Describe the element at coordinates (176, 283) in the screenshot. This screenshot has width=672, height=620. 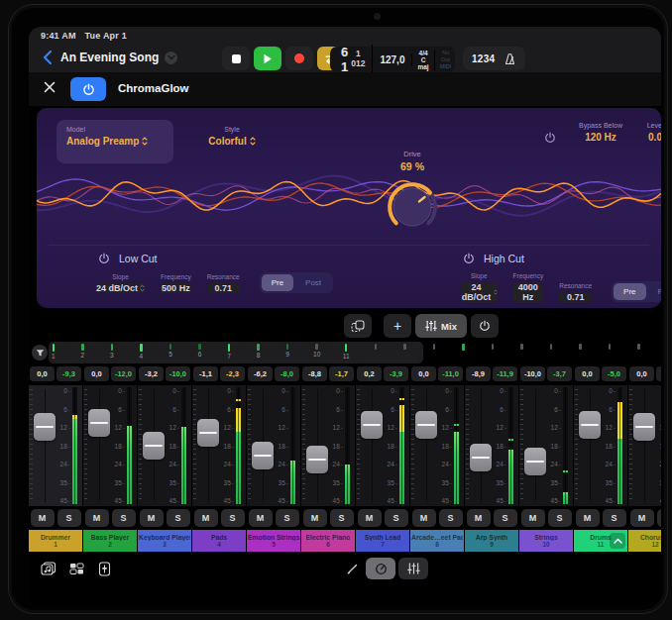
I see `low-cut-frequency: Frequency 500 Hz` at that location.